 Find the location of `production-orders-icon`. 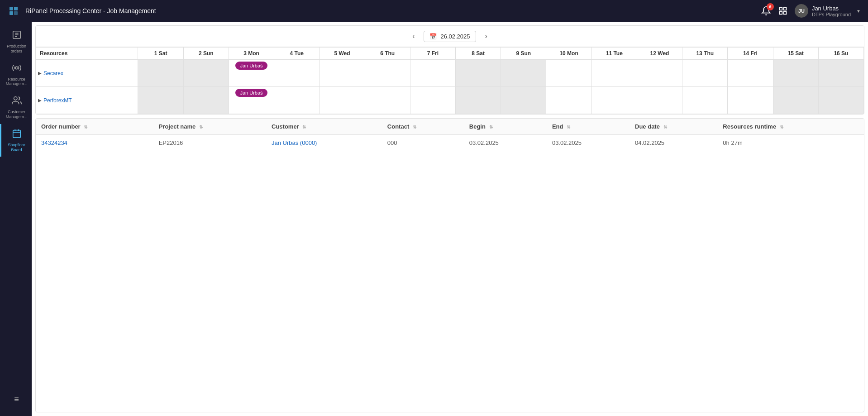

production-orders-icon is located at coordinates (17, 36).